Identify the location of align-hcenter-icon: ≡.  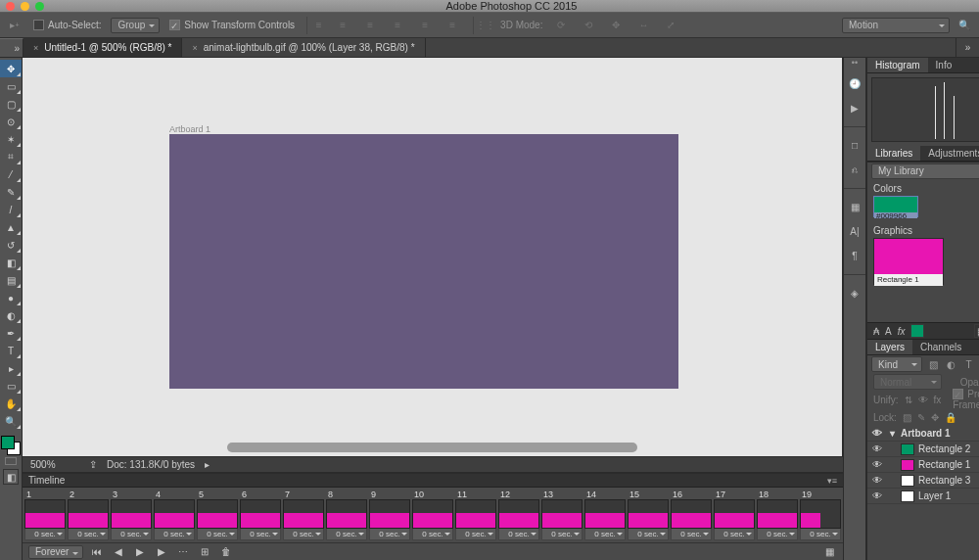
(425, 25).